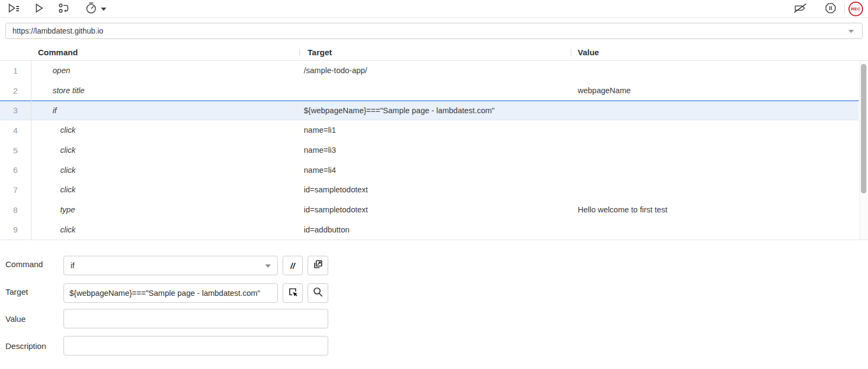 Image resolution: width=868 pixels, height=369 pixels. What do you see at coordinates (31, 150) in the screenshot?
I see `row-number-divider` at bounding box center [31, 150].